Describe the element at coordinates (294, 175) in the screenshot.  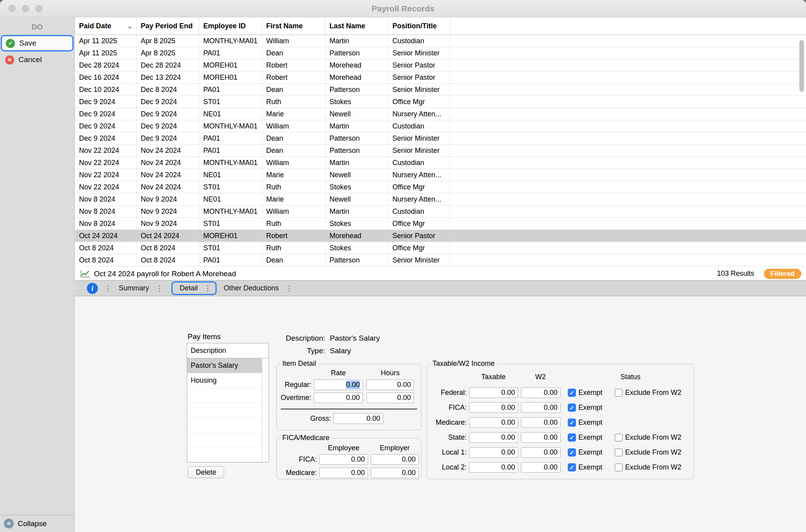
I see `table-cell: Marie` at that location.